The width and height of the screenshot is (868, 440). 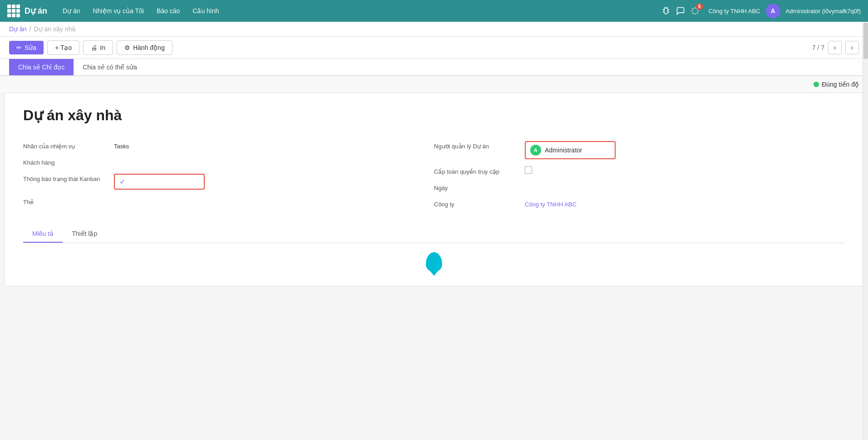 What do you see at coordinates (824, 11) in the screenshot?
I see `username: Administrator (i0vymafk7q0f)` at bounding box center [824, 11].